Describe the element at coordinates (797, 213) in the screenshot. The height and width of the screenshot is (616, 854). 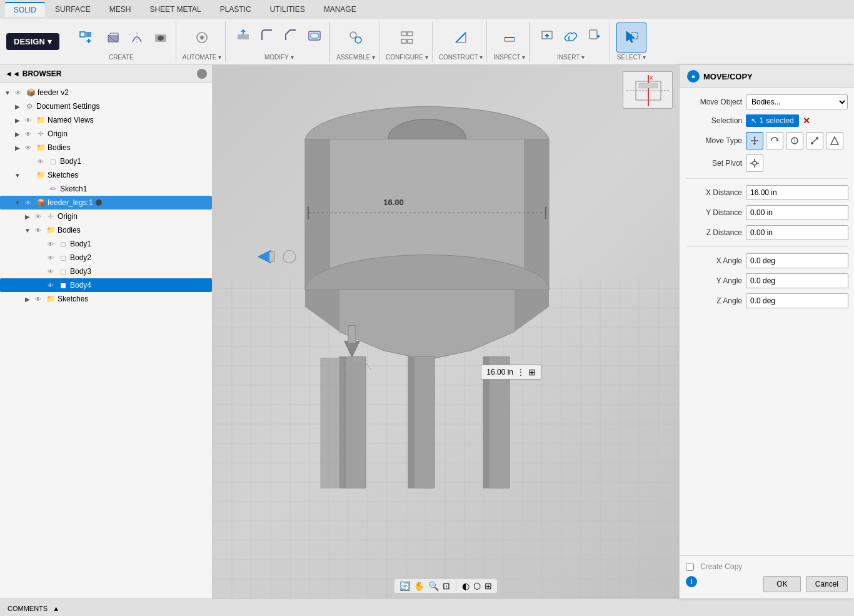
I see `y-distance-input` at that location.